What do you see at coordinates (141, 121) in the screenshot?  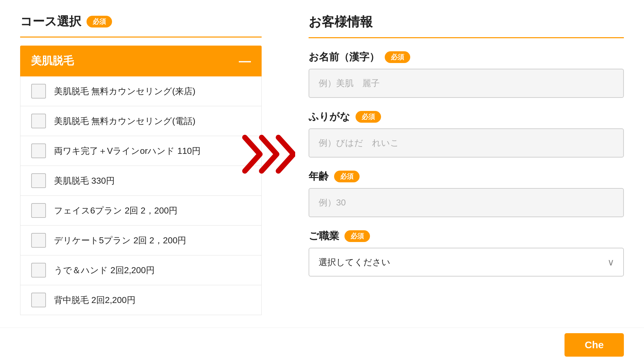 I see `list-item: 美肌脱毛 無料カウンセリング(電話)` at bounding box center [141, 121].